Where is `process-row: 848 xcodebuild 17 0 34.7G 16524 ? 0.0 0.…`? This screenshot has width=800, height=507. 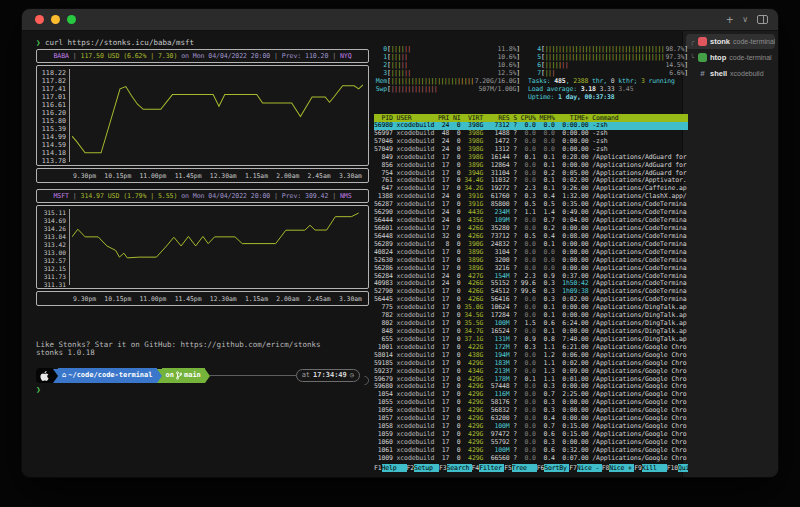 process-row: 848 xcodebuild 17 0 34.7G 16524 ? 0.0 0.… is located at coordinates (531, 332).